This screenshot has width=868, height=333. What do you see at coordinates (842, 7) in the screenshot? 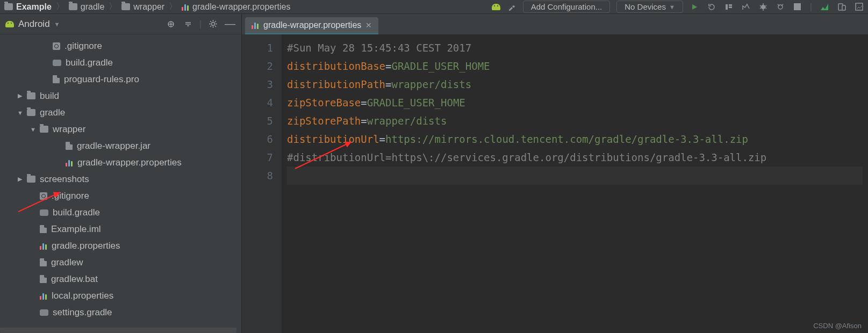
I see `avd-manager-icon` at bounding box center [842, 7].